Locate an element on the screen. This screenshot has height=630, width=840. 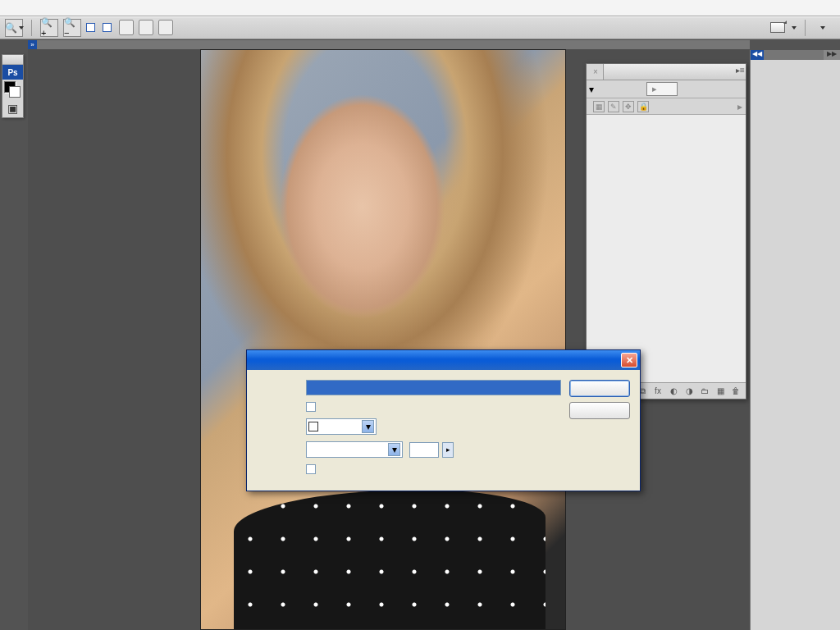
tab-channels is located at coordinates (609, 72).